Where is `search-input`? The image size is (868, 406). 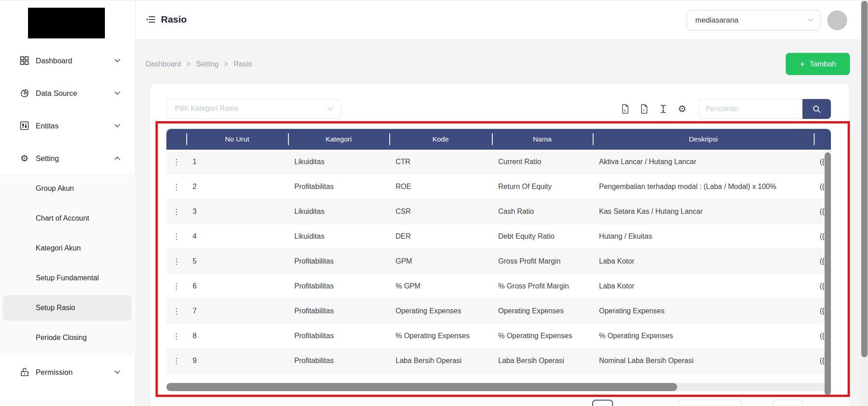
search-input is located at coordinates (750, 109).